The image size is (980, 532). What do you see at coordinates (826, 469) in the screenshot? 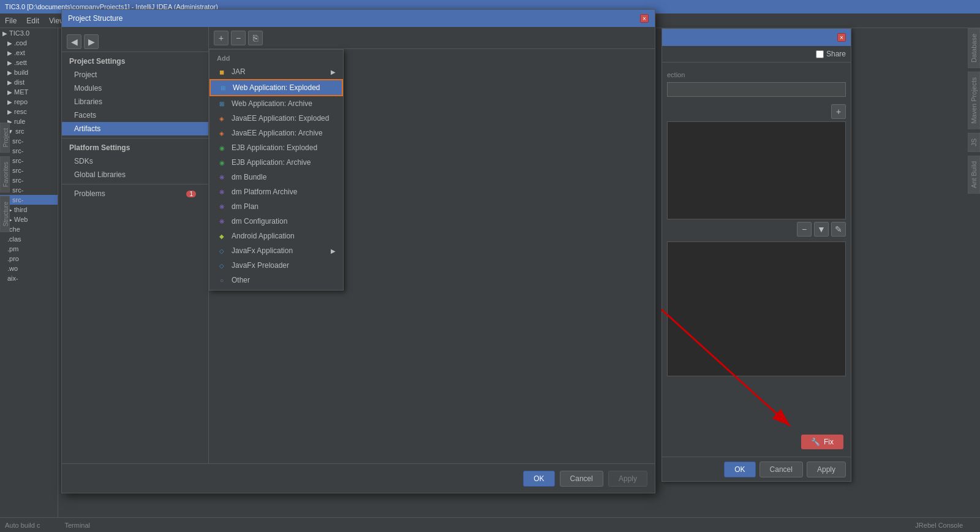
I see `second-apply-button: Apply` at bounding box center [826, 469].